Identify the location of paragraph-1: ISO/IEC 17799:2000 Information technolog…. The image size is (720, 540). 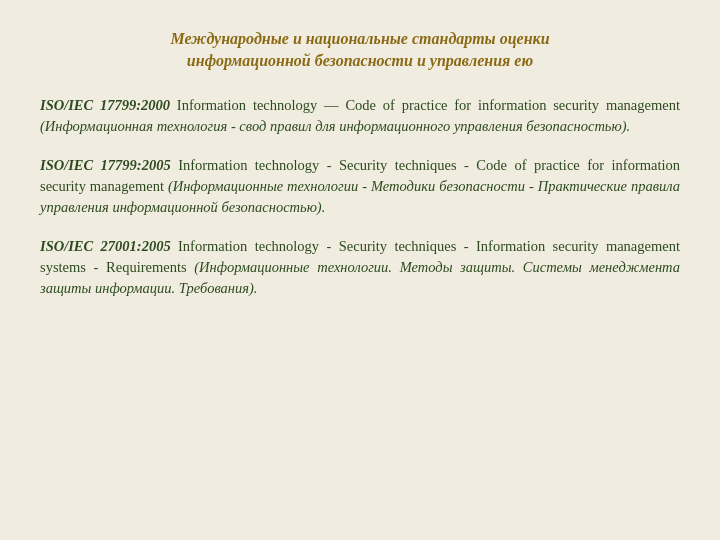
(360, 116).